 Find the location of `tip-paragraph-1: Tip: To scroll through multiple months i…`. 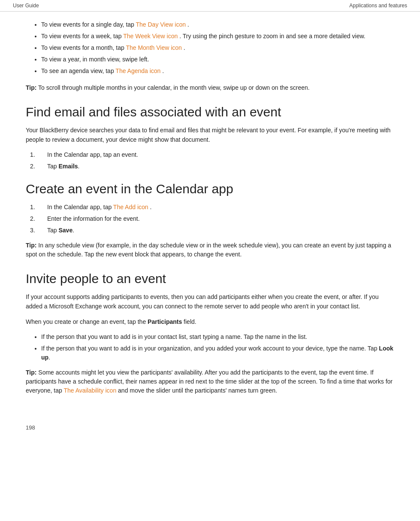

tip-paragraph-1: Tip: To scroll through multiple months i… is located at coordinates (210, 88).